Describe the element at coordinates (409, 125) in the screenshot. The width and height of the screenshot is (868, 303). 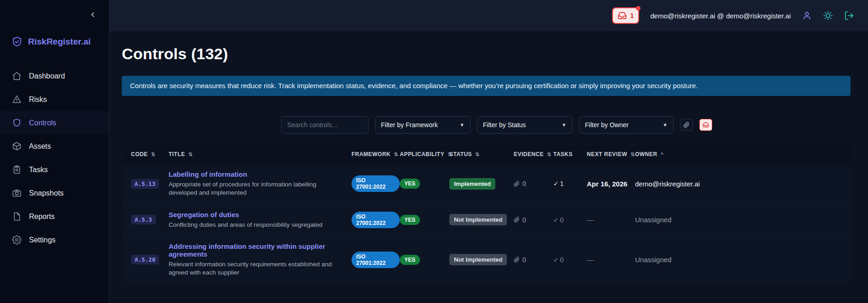
I see `framework-filter-label: Filter by Framework` at that location.